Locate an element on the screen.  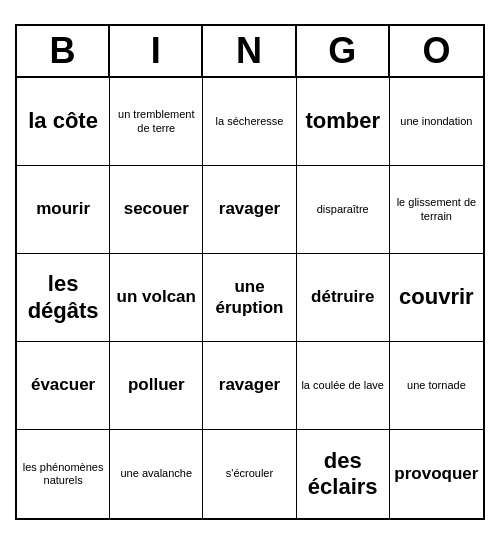
bingo-cell: la côte is located at coordinates (64, 122).